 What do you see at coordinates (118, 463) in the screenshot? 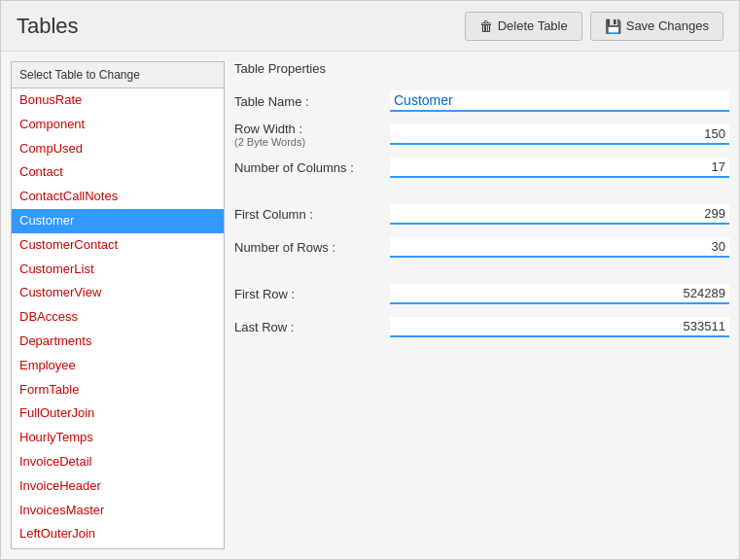
I see `table-list-item: InvoiceDetail` at bounding box center [118, 463].